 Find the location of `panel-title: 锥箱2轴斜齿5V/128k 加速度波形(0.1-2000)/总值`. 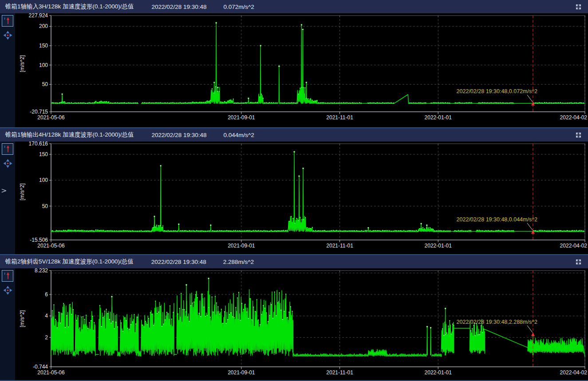

panel-title: 锥箱2轴斜齿5V/128k 加速度波形(0.1-2000)/总值 is located at coordinates (69, 262).